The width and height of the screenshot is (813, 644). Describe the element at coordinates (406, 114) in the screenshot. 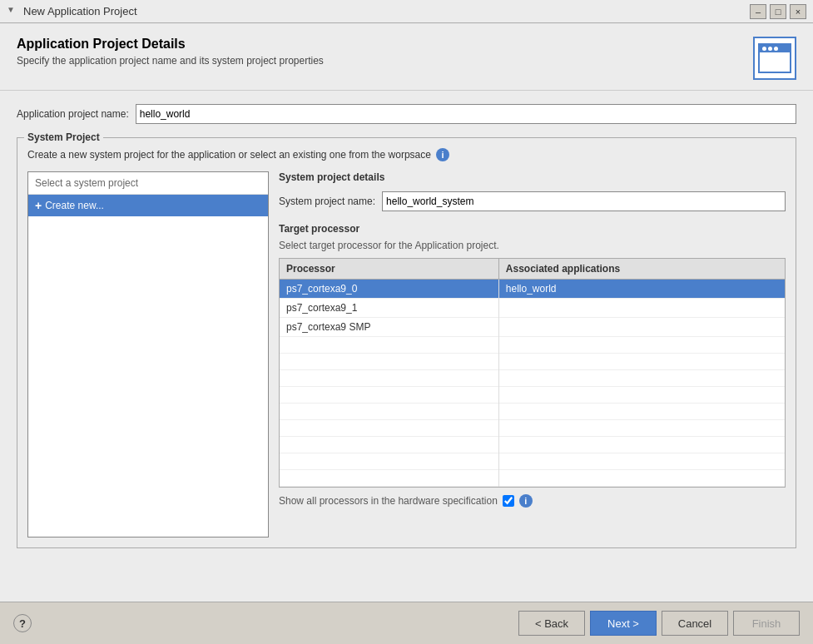

I see `app-project-name-row: Application project name:` at that location.